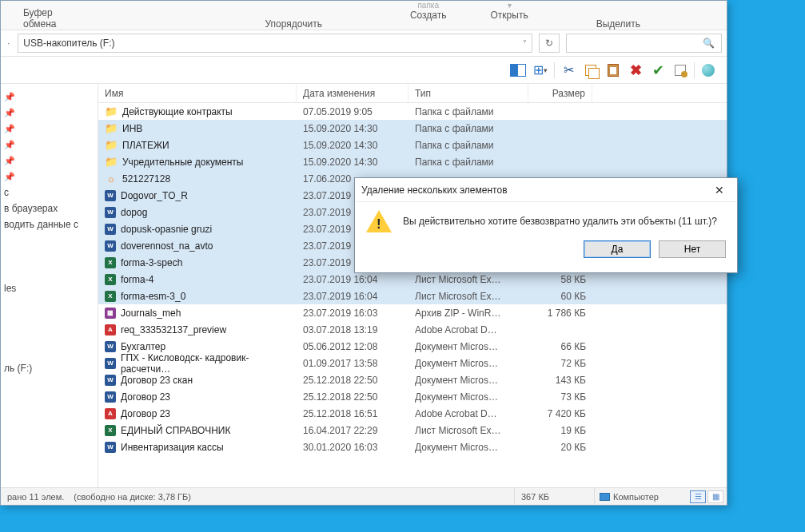 The image size is (805, 532). I want to click on file-date: 07.05.2019 9:05, so click(353, 112).